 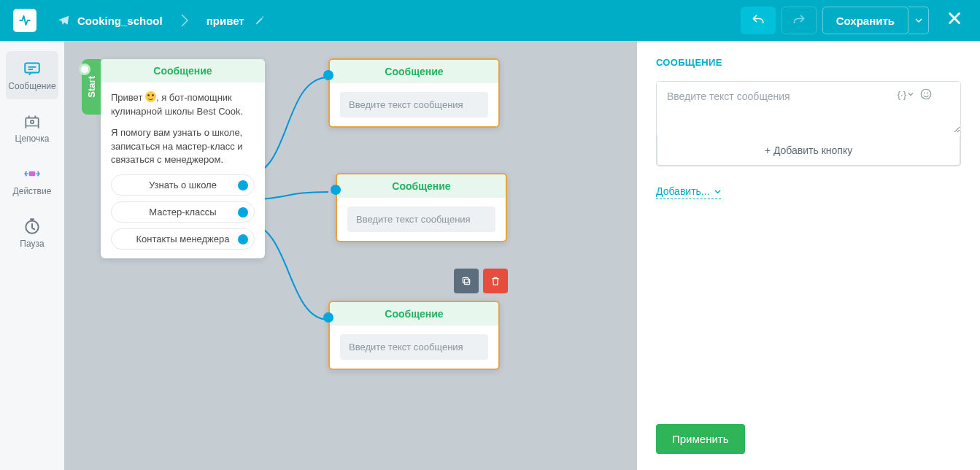 What do you see at coordinates (481, 281) in the screenshot?
I see `node-actions` at bounding box center [481, 281].